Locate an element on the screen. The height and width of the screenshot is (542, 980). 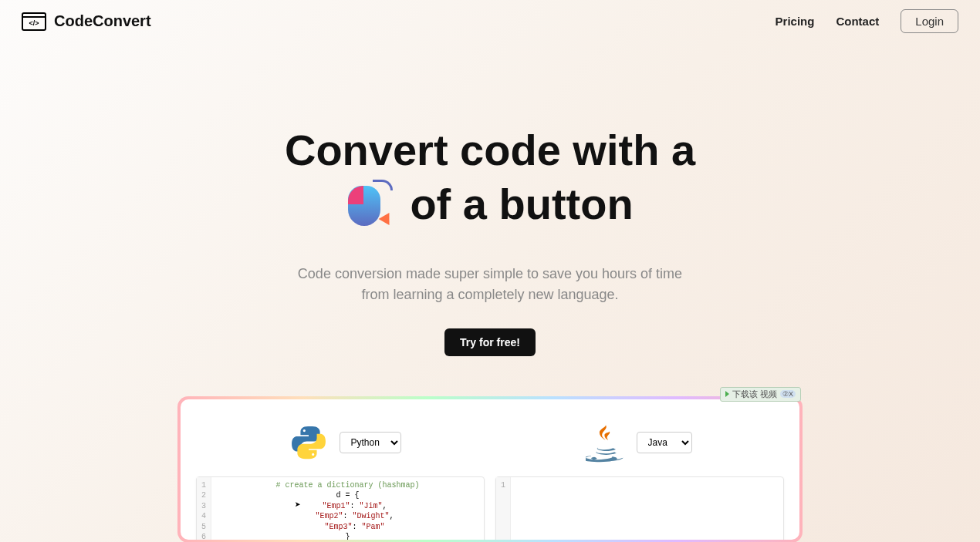
try-free-button: Try for free! is located at coordinates (490, 342).